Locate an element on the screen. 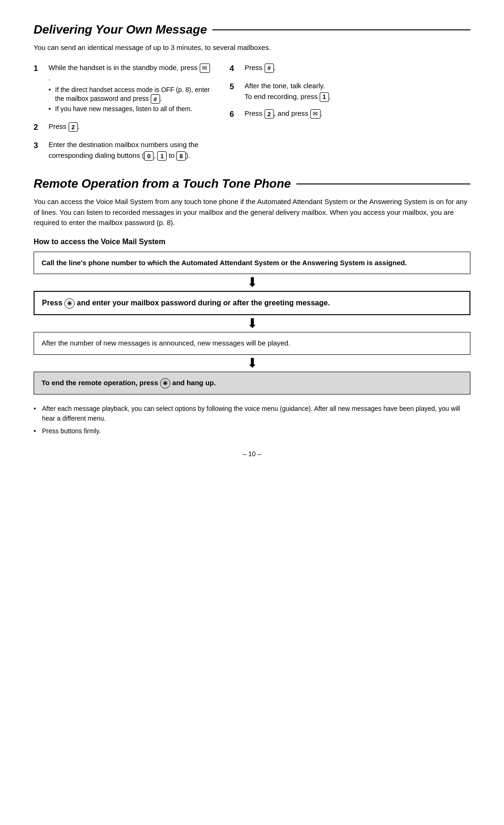 Image resolution: width=504 pixels, height=825 pixels. step-3: 3 Enter the destination mailbox numbers … is located at coordinates (122, 150).